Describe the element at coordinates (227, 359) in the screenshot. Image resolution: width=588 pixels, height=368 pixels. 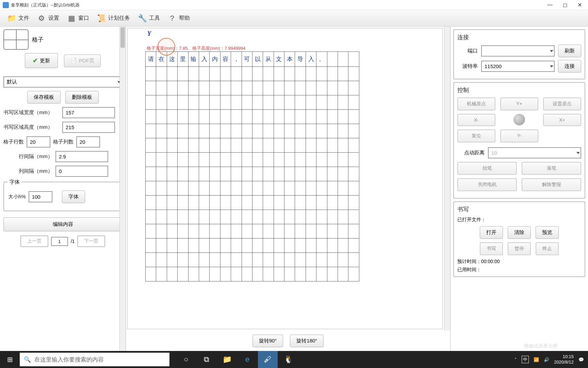
I see `explorer-icon: 📁` at that location.